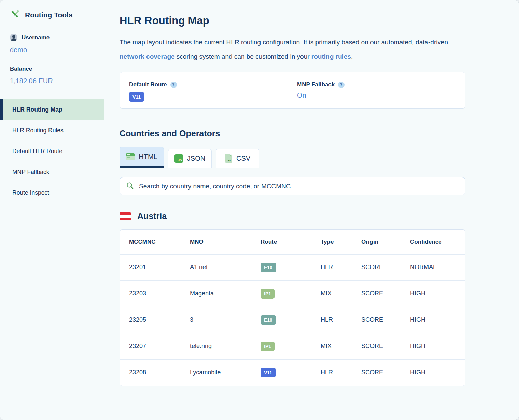 The width and height of the screenshot is (519, 420). I want to click on default-route-help-icon: ?, so click(173, 85).